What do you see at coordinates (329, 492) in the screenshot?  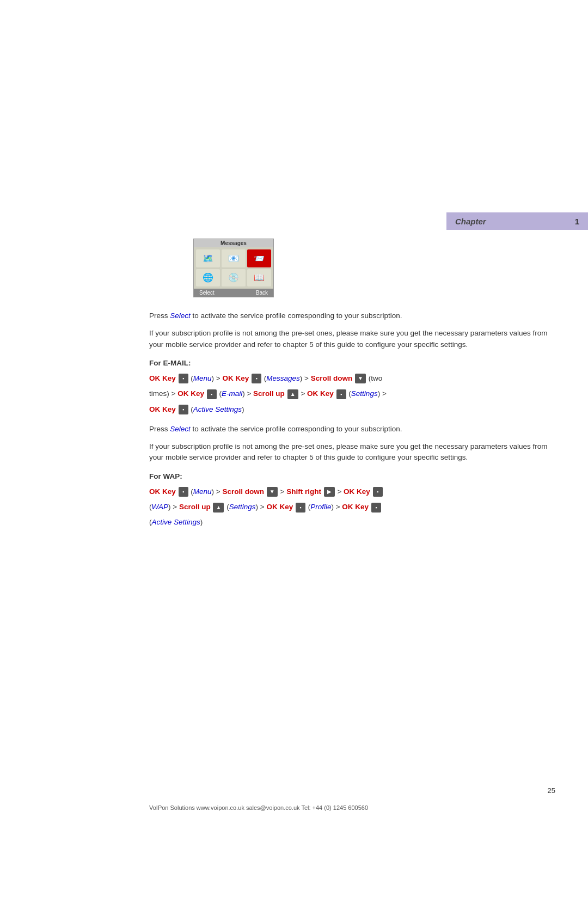 I see `right-arrow-1: ▶` at bounding box center [329, 492].